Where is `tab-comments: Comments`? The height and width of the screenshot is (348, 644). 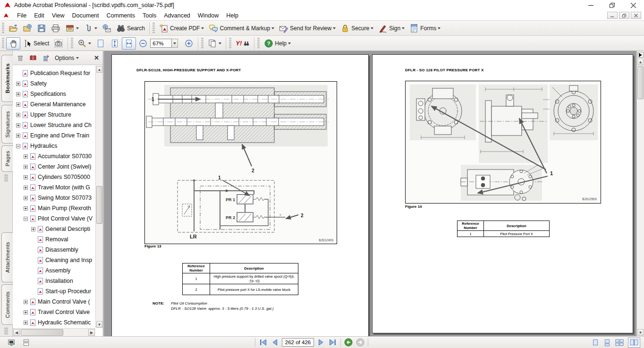
tab-comments: Comments is located at coordinates (7, 305).